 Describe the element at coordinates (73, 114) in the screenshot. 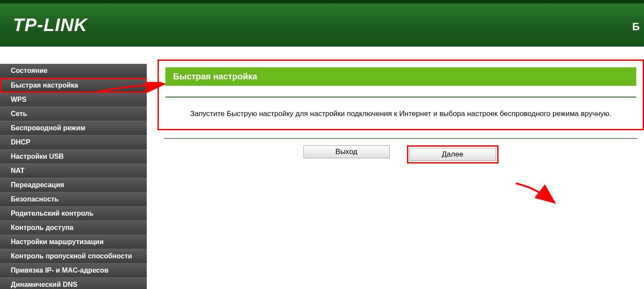

I see `sidebar-item-3: Сеть` at that location.